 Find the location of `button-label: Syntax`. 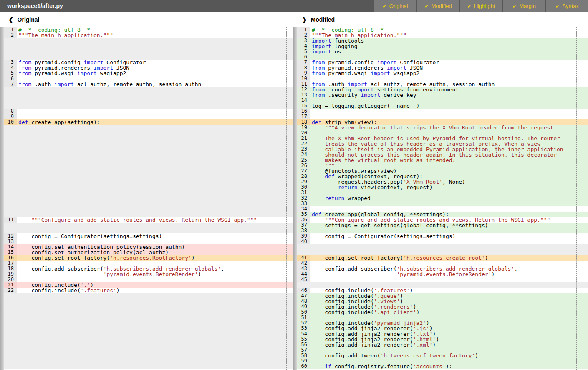

button-label: Syntax is located at coordinates (570, 6).